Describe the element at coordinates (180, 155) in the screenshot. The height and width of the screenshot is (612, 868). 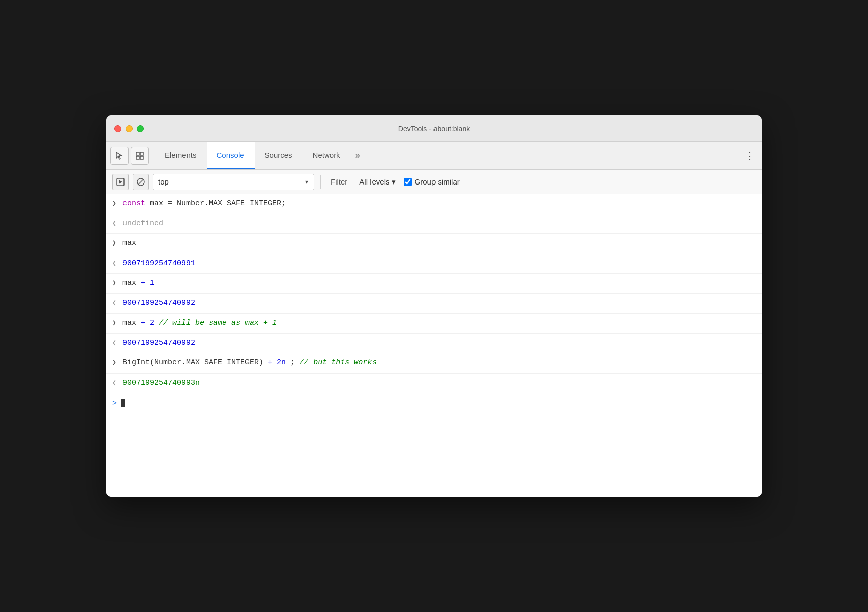
I see `tab-elements: Elements` at that location.